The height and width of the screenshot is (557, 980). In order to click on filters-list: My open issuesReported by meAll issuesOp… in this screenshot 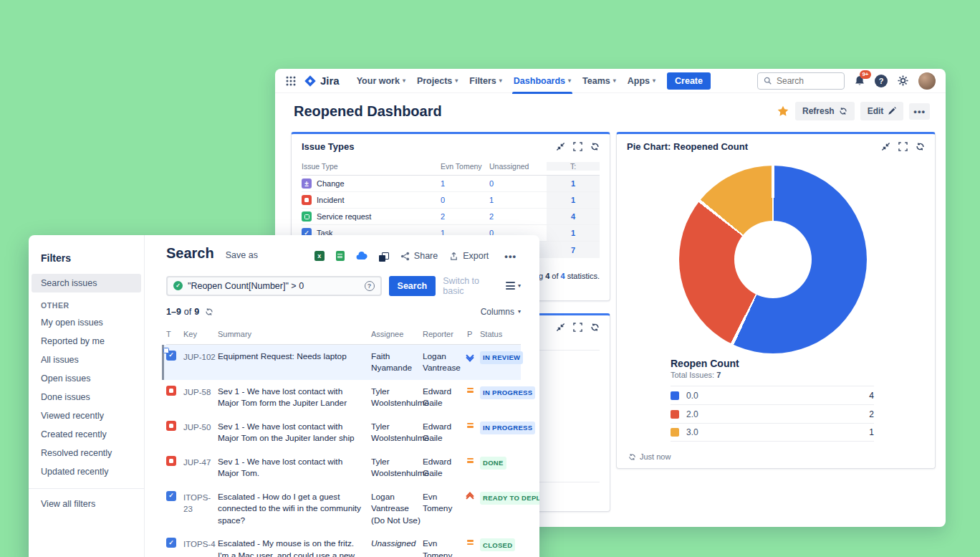, I will do `click(86, 397)`.